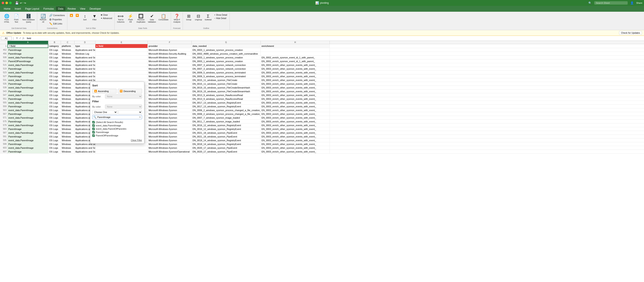 This screenshot has width=644, height=282. What do you see at coordinates (118, 117) in the screenshot?
I see `filter-search-input` at bounding box center [118, 117].